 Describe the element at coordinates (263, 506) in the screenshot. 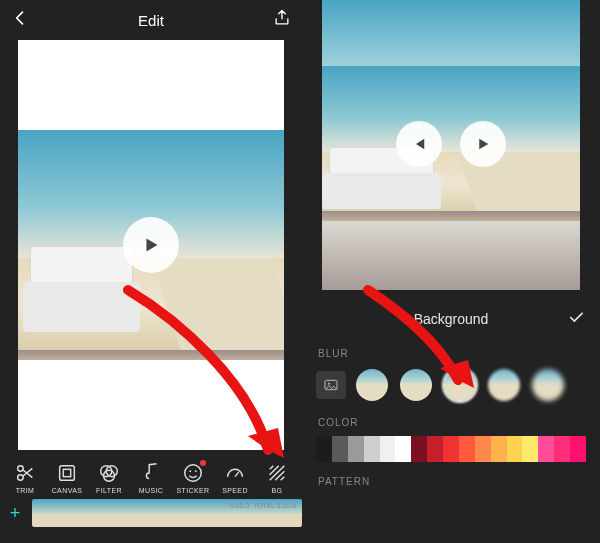

I see `timeline-meta: 0:05.0 TOTAL 0:20.9` at that location.